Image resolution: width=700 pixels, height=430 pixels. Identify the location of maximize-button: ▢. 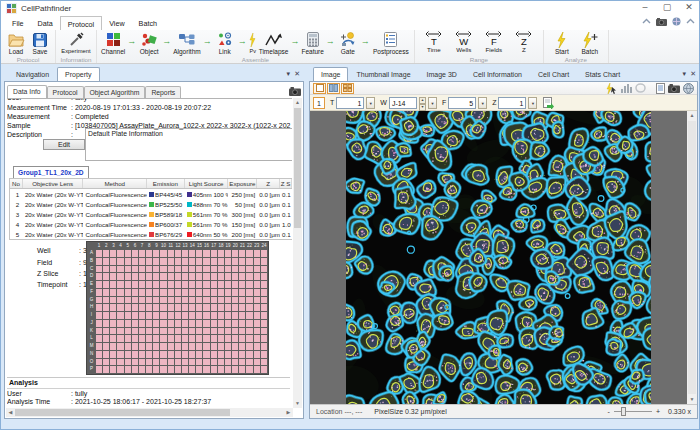
(667, 8).